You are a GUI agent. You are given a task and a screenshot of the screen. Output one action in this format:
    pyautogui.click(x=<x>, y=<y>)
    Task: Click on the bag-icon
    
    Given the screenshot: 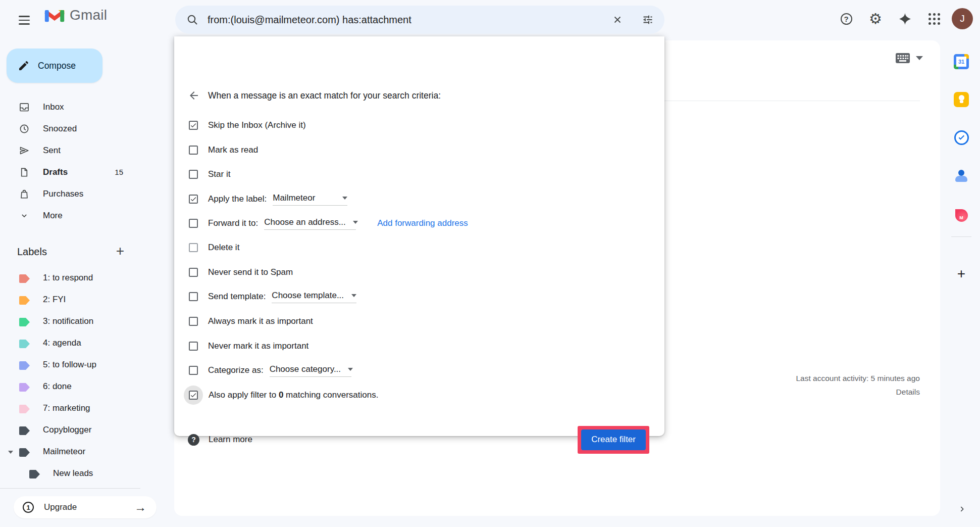 What is the action you would take?
    pyautogui.click(x=24, y=194)
    